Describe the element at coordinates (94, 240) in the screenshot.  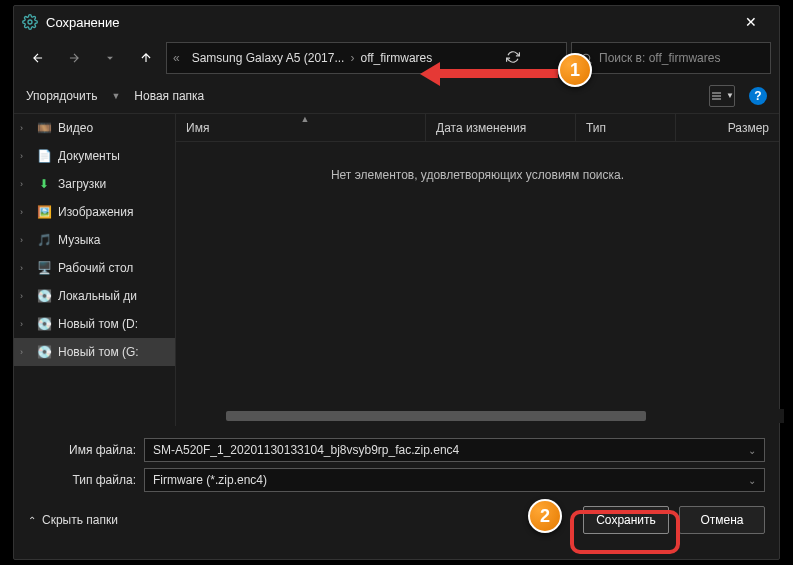
I see `sidebar-item: ›🎵Музыка` at that location.